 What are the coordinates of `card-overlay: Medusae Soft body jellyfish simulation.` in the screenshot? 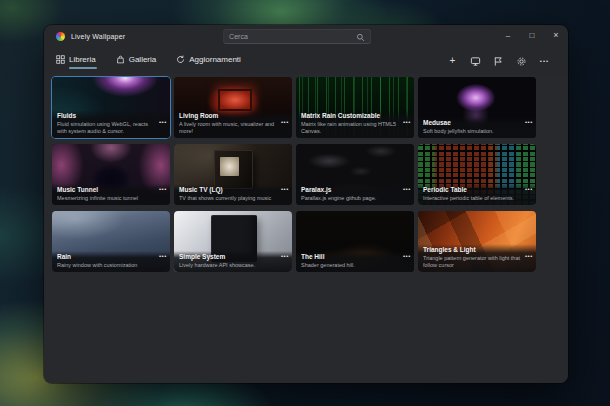 It's located at (477, 128).